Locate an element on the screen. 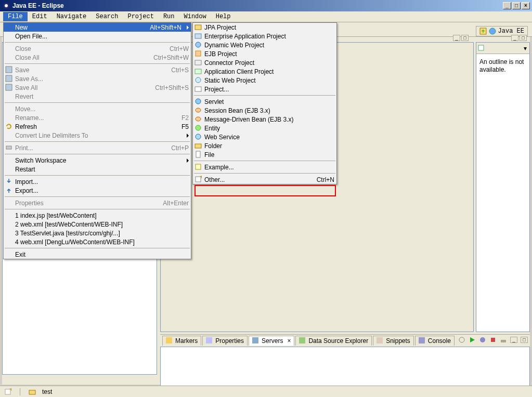 The image size is (532, 397). file-icon is located at coordinates (198, 154).